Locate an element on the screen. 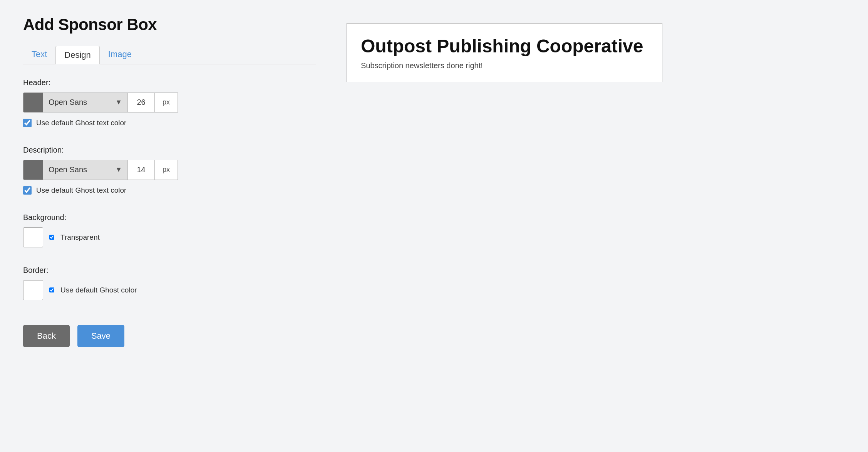  border-section: Border: Use default Ghost color is located at coordinates (169, 289).